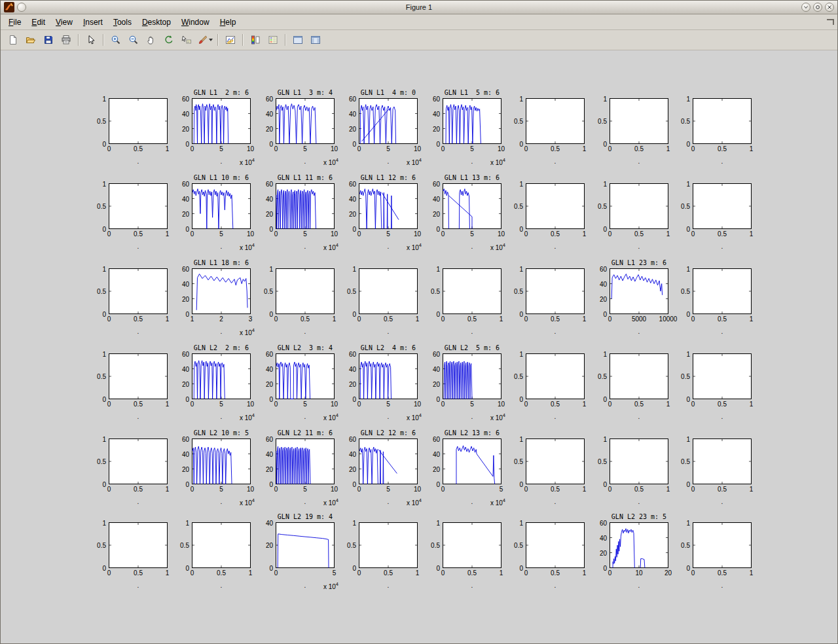 Image resolution: width=838 pixels, height=644 pixels. What do you see at coordinates (818, 7) in the screenshot?
I see `maximize-button` at bounding box center [818, 7].